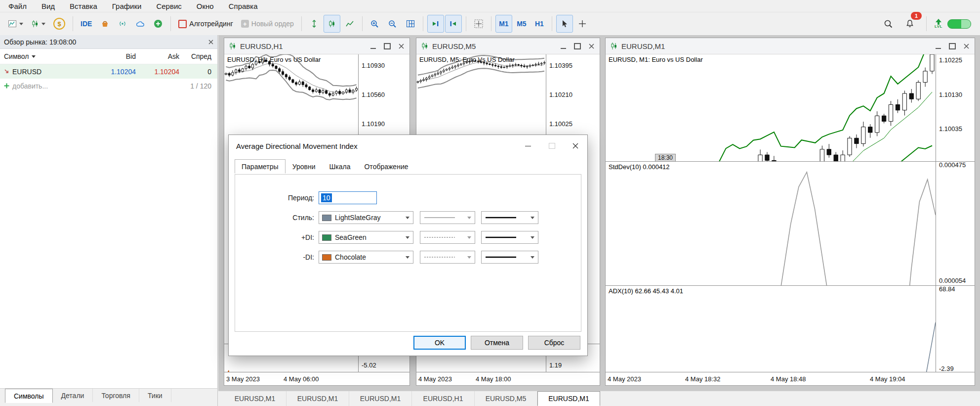  I want to click on style-color-select: LightSlateGray, so click(366, 218).